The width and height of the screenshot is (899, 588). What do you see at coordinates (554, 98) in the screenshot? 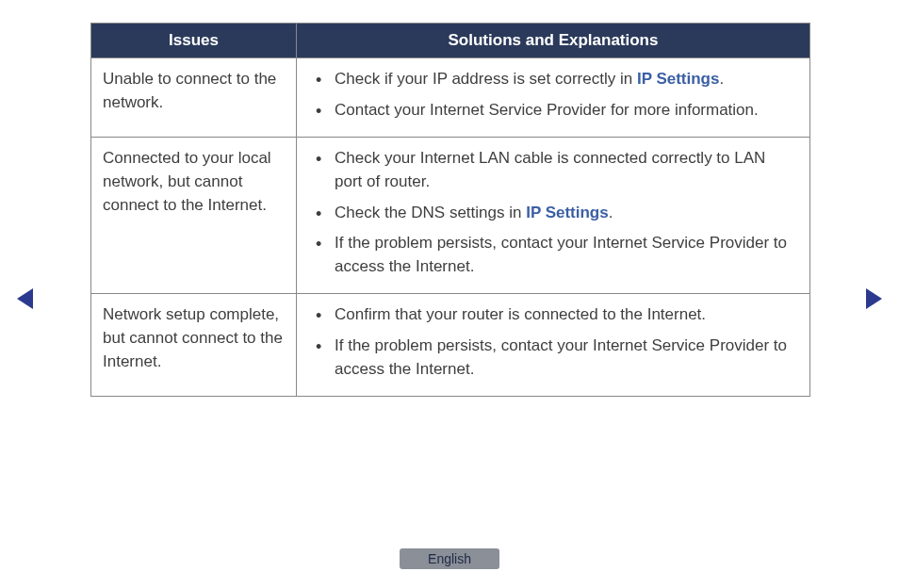
I see `solution-cell: Check if your IP address is set correctl…` at bounding box center [554, 98].